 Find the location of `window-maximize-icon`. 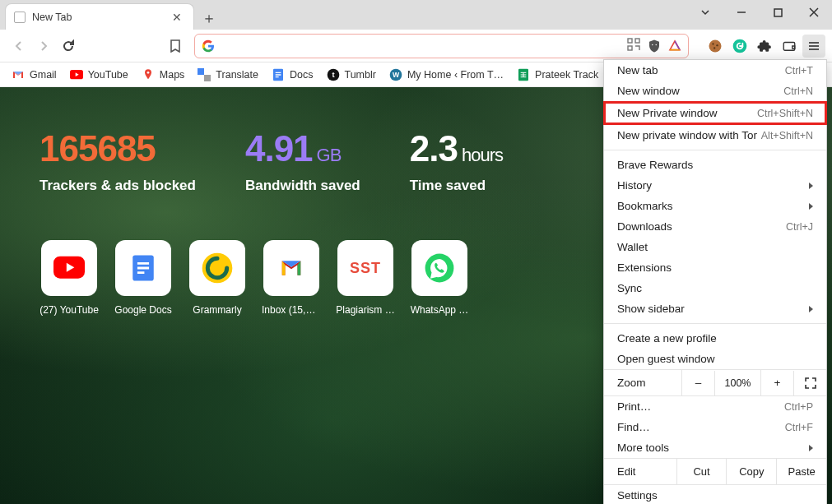

window-maximize-icon is located at coordinates (778, 12).